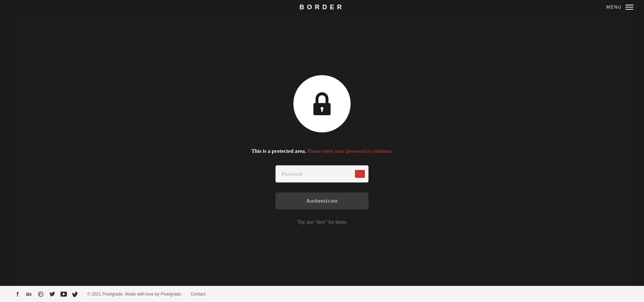 The height and width of the screenshot is (302, 644). Describe the element at coordinates (629, 7) in the screenshot. I see `hamburger-icon` at that location.